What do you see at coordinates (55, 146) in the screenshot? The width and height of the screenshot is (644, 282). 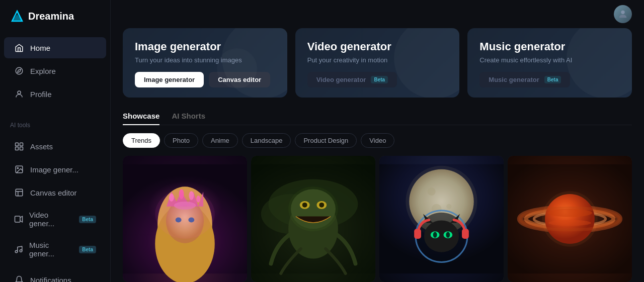 I see `sidebar-item-assets: Assets` at bounding box center [55, 146].